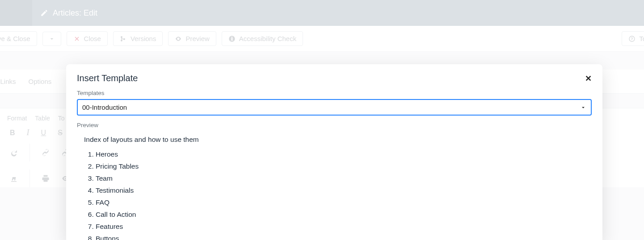 This screenshot has height=240, width=644. Describe the element at coordinates (334, 107) in the screenshot. I see `templates-select: 00-Introduction` at that location.